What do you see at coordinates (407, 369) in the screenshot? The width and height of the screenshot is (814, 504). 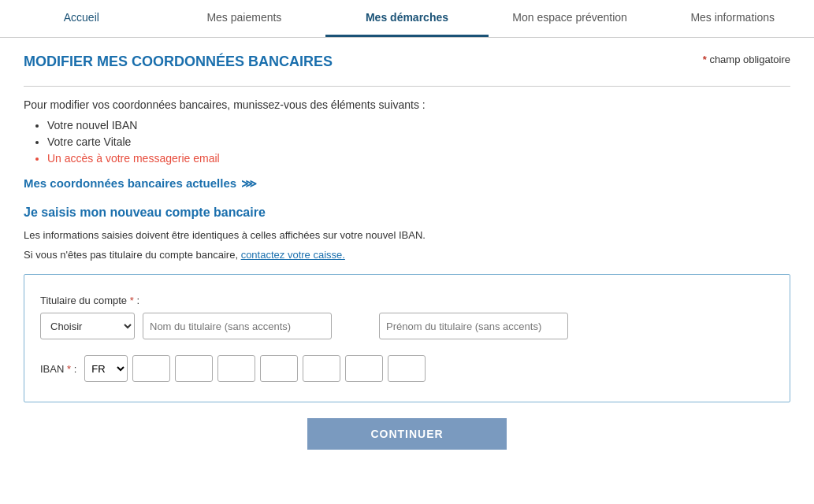 I see `iban-row-wrapper: IBAN * : FR DE ES IT` at bounding box center [407, 369].